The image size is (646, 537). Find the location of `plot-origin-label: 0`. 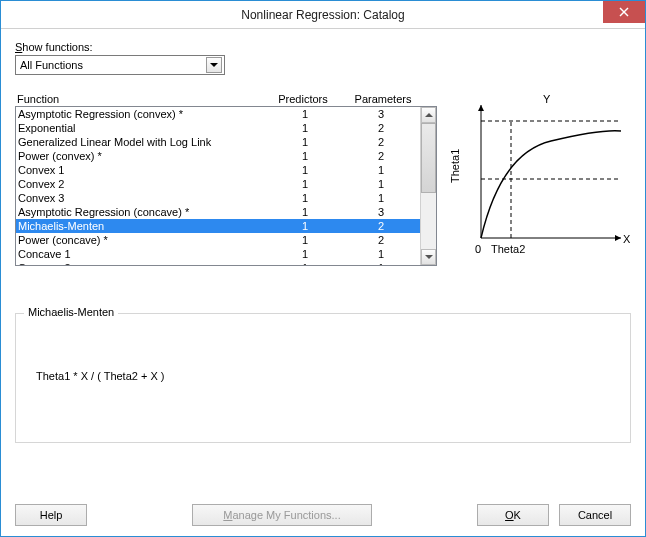

plot-origin-label: 0 is located at coordinates (478, 249).